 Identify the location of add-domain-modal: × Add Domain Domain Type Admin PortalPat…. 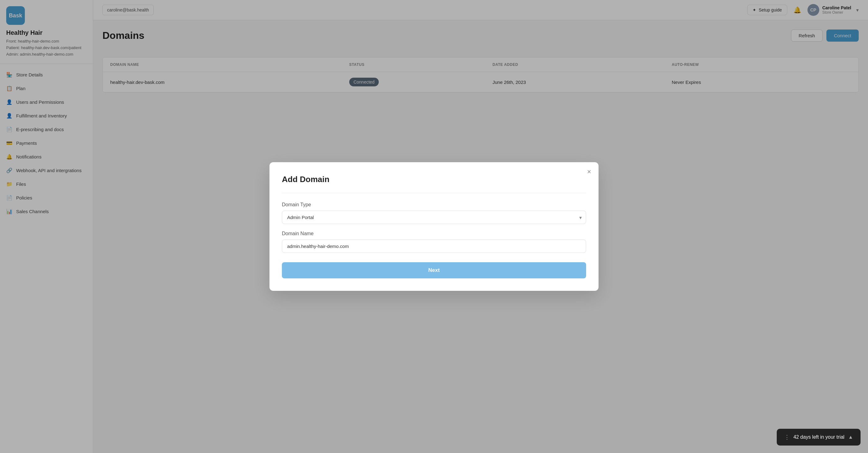
(434, 227).